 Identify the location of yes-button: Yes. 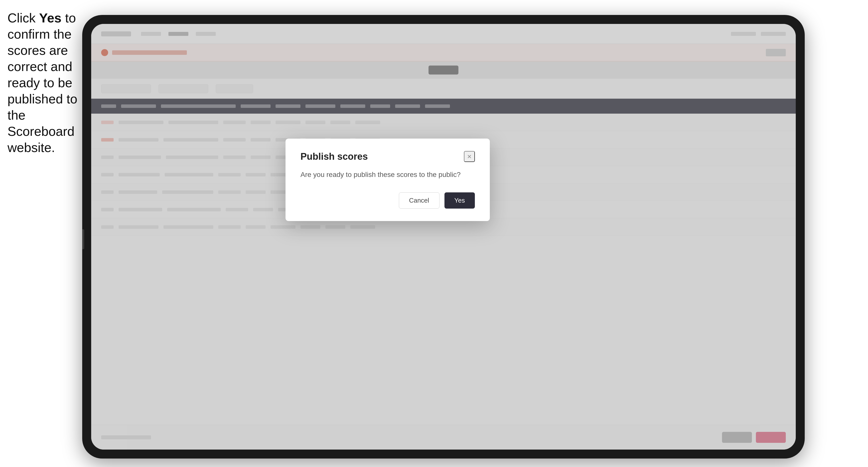
(460, 200).